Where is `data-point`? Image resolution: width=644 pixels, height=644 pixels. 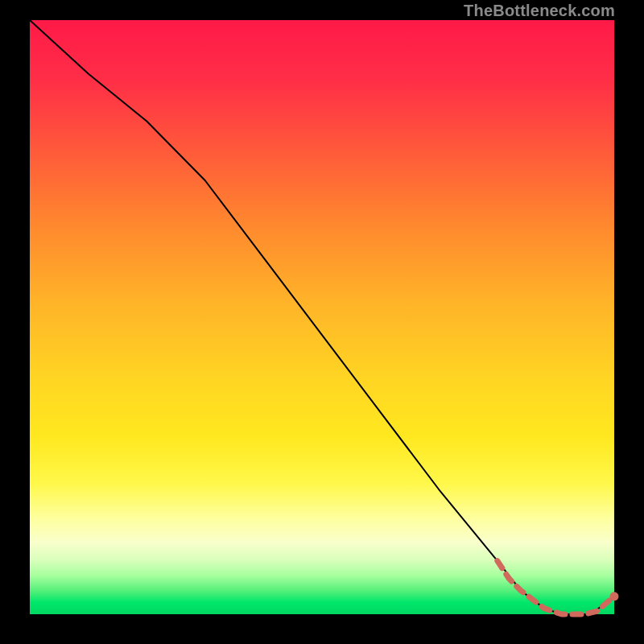 data-point is located at coordinates (615, 596).